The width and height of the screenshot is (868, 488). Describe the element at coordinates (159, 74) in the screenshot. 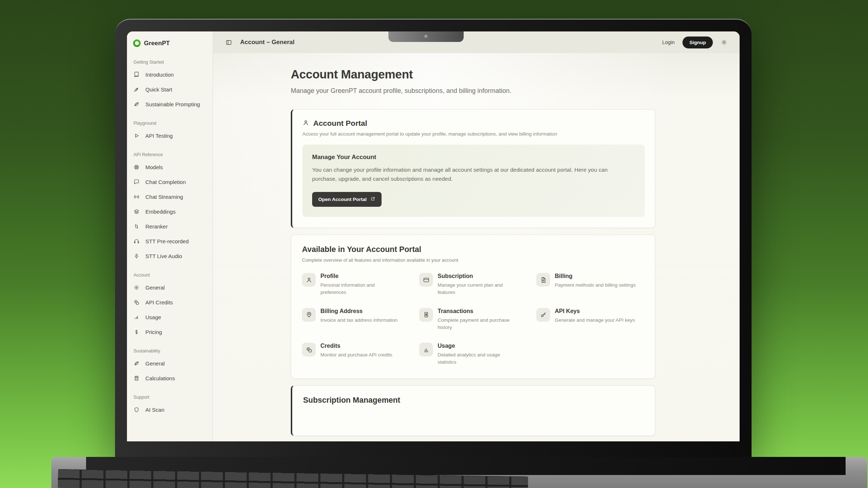

I see `sidebar-item-label: Introduction` at that location.